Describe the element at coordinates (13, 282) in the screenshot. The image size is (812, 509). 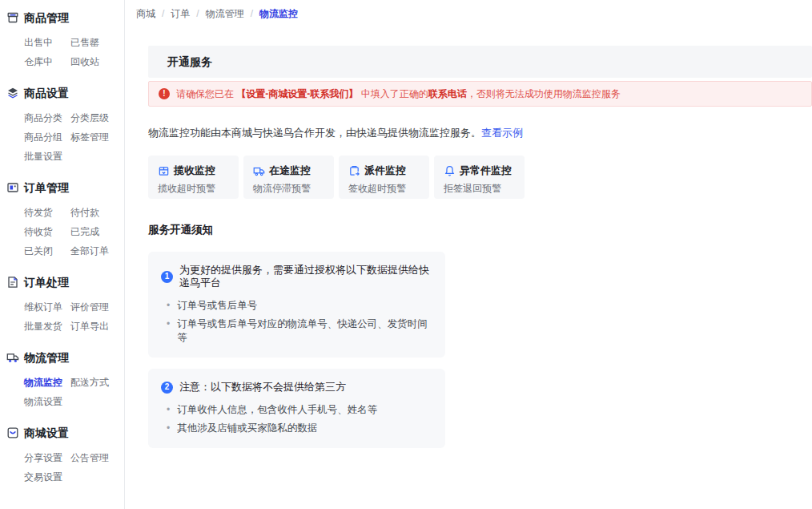
I see `document-icon` at that location.